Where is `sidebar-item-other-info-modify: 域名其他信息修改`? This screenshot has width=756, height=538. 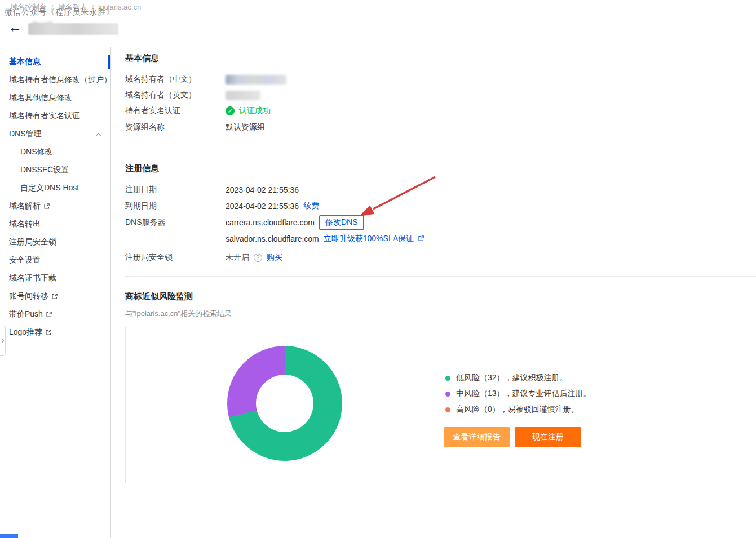
sidebar-item-other-info-modify: 域名其他信息修改 is located at coordinates (55, 98).